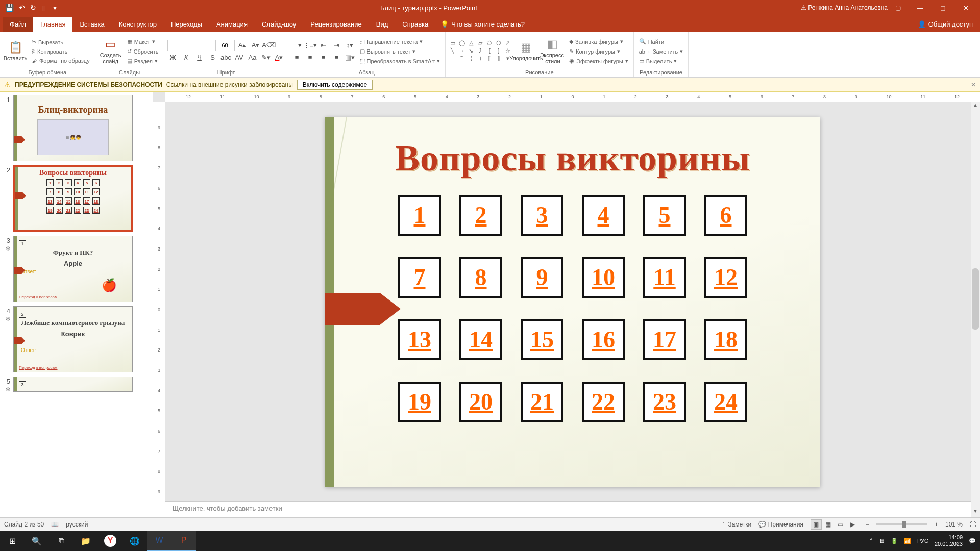 The image size is (980, 551). What do you see at coordinates (135, 541) in the screenshot?
I see `edge-icon: 🌐` at bounding box center [135, 541].